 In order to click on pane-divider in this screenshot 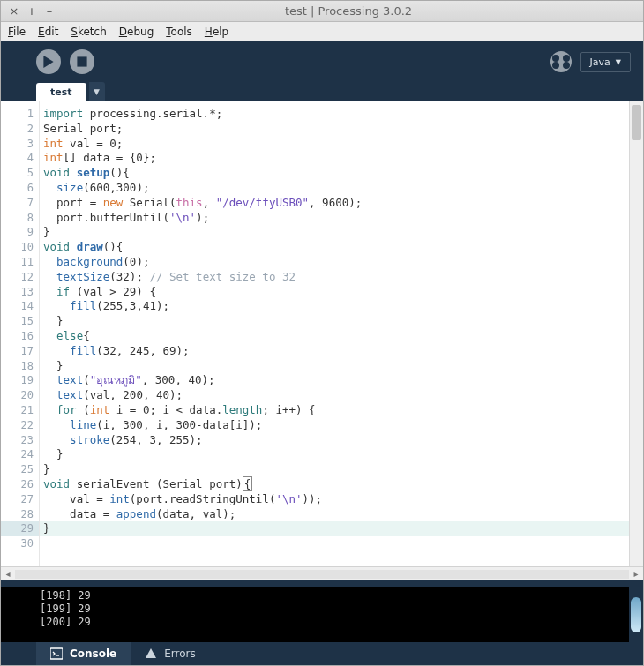, I will do `click(322, 584)`.